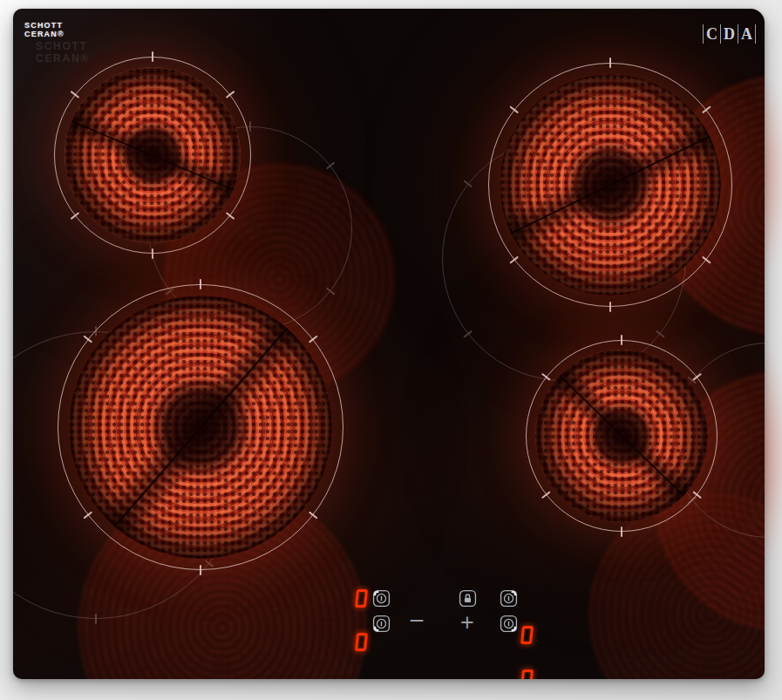 This screenshot has height=700, width=782. Describe the element at coordinates (729, 34) in the screenshot. I see `cda-brand-logo: C D A` at that location.